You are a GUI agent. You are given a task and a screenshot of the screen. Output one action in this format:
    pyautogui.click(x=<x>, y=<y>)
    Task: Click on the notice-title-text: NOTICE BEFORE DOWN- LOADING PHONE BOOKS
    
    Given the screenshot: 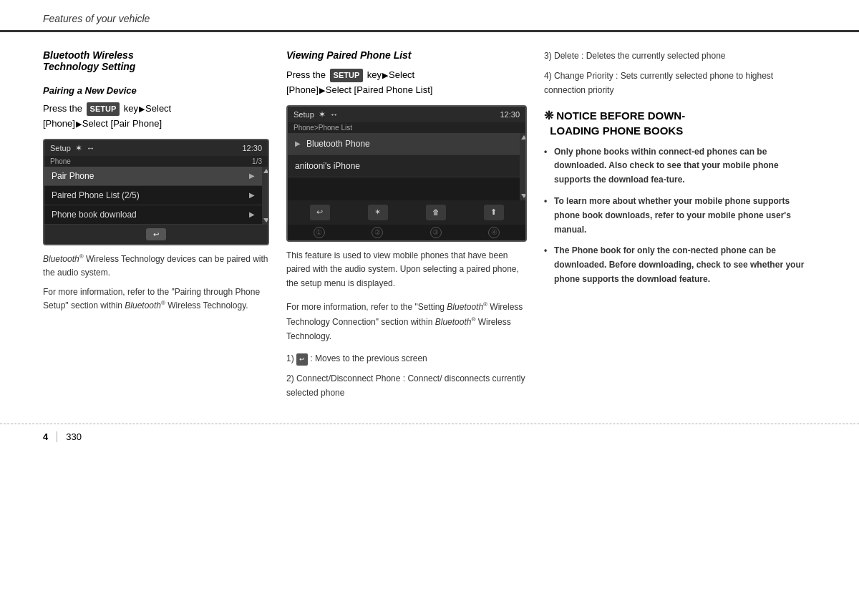 What is the action you would take?
    pyautogui.click(x=614, y=123)
    